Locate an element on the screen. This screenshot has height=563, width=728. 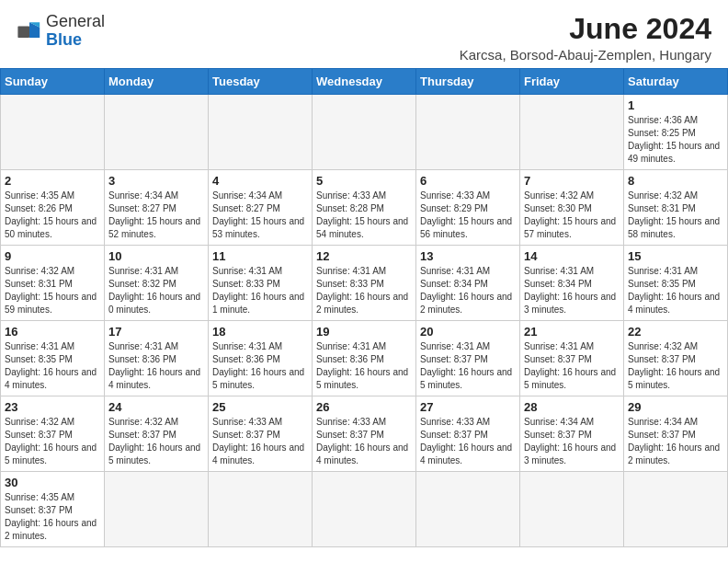
day-number: 2 is located at coordinates (52, 180).